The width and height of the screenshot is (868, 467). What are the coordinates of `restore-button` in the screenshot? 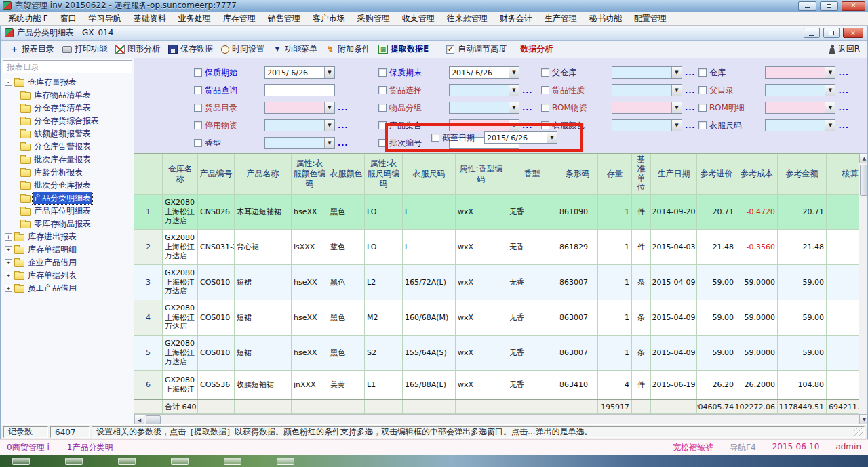 It's located at (829, 6).